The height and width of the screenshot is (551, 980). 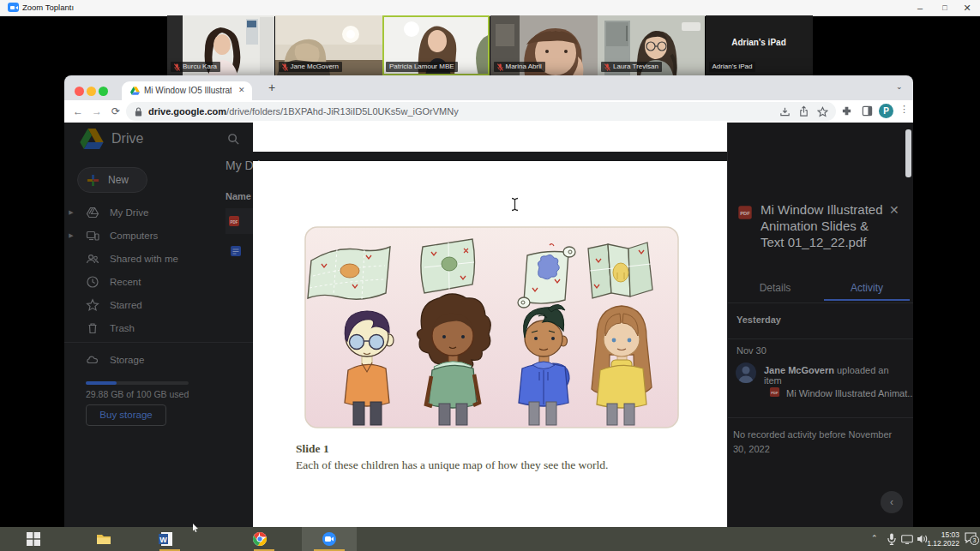 What do you see at coordinates (974, 540) in the screenshot?
I see `notification-badge: 3` at bounding box center [974, 540].